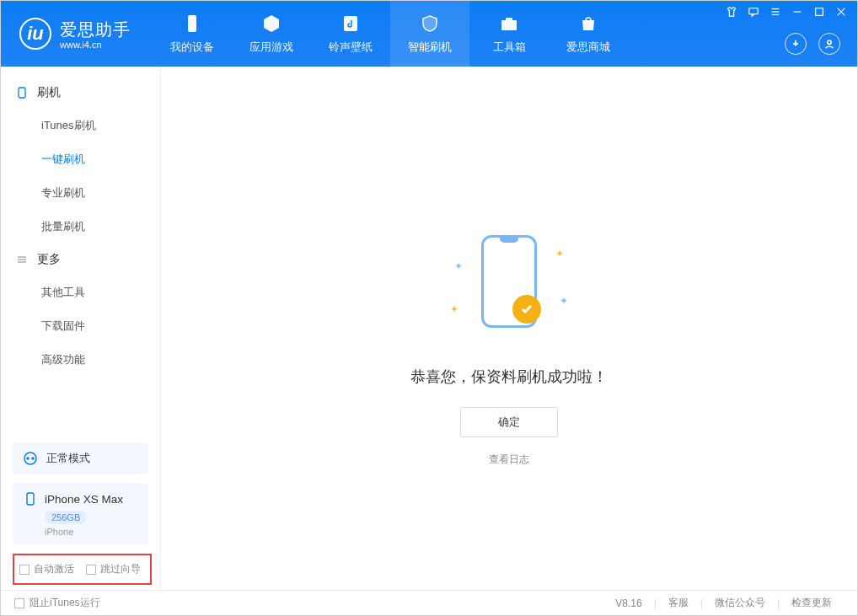 The width and height of the screenshot is (858, 616). I want to click on tab-label: 智能刷机, so click(430, 47).